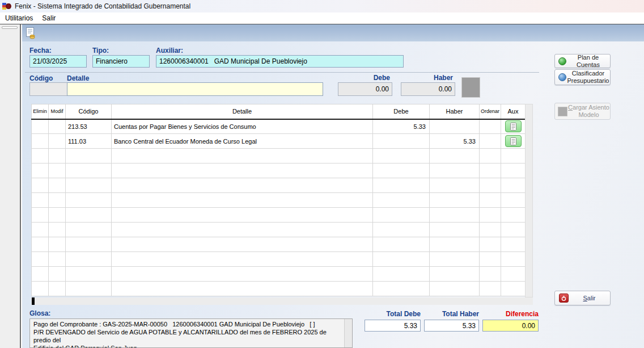 The height and width of the screenshot is (348, 644). I want to click on codigo-entry-label: Código, so click(41, 78).